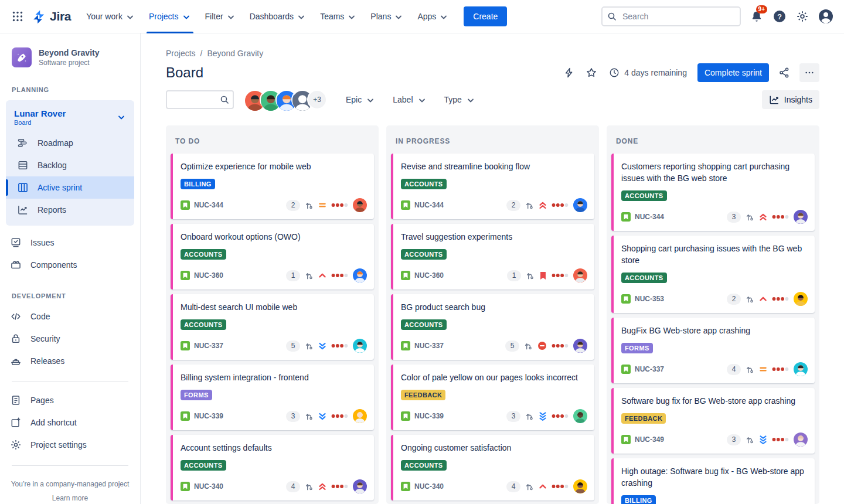  What do you see at coordinates (52, 16) in the screenshot?
I see `jira-logo: Jira` at bounding box center [52, 16].